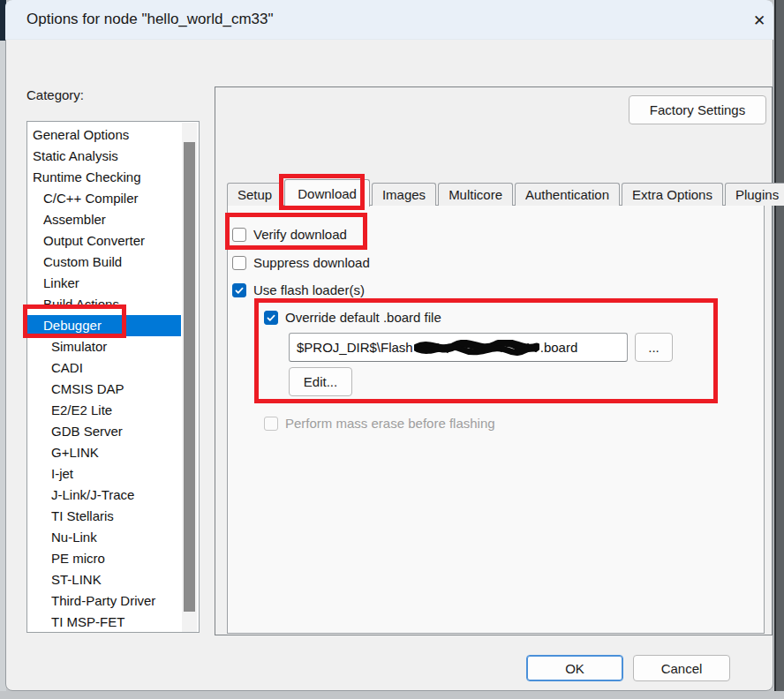 This screenshot has height=699, width=784. Describe the element at coordinates (104, 368) in the screenshot. I see `category-item-cadi: CADI` at that location.